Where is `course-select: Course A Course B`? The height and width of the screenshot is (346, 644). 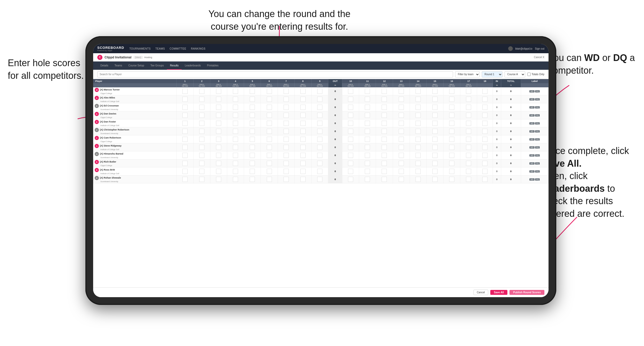 course-select: Course A Course B is located at coordinates (515, 74).